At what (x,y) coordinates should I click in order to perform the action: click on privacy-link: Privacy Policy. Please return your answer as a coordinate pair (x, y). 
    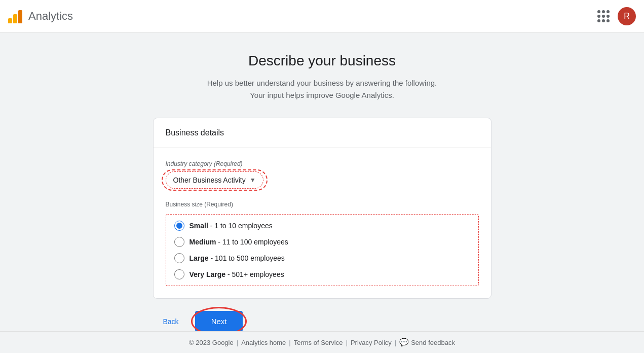
    Looking at the image, I should click on (371, 343).